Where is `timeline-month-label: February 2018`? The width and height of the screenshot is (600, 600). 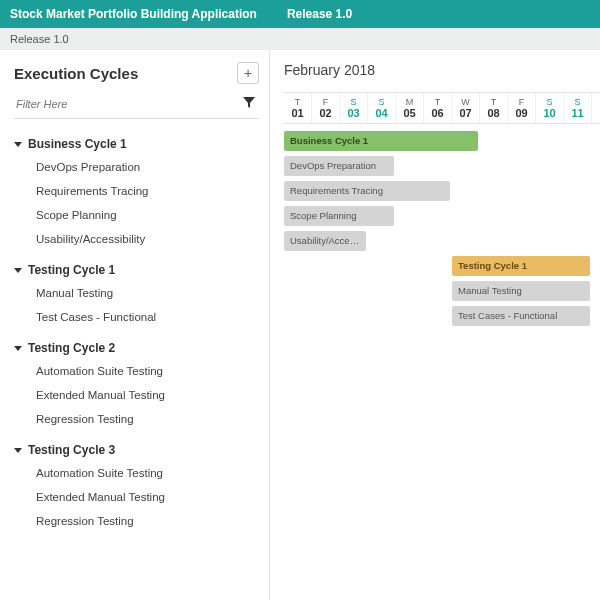
timeline-month-label: February 2018 is located at coordinates (442, 70).